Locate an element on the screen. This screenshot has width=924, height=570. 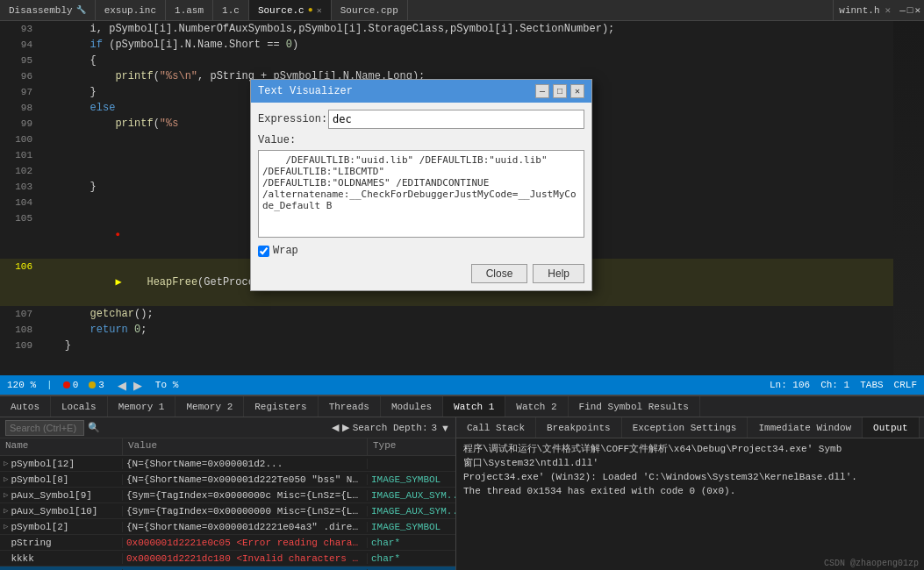
to-percent-label: To % is located at coordinates (167, 385).